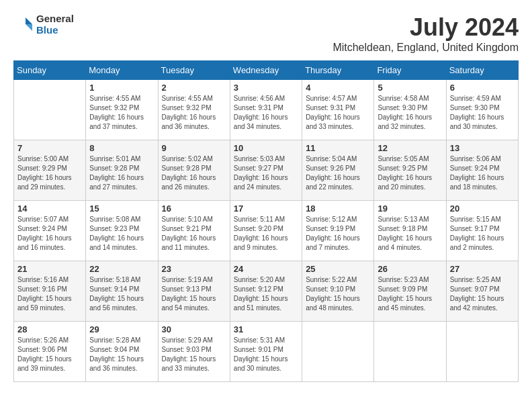 Image resolution: width=532 pixels, height=411 pixels. I want to click on day-number: 6, so click(482, 87).